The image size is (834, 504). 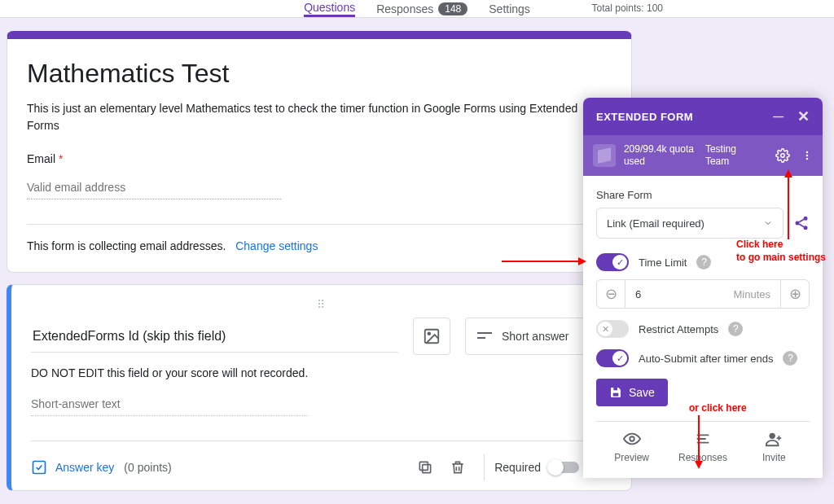 I want to click on email-input, so click(x=154, y=191).